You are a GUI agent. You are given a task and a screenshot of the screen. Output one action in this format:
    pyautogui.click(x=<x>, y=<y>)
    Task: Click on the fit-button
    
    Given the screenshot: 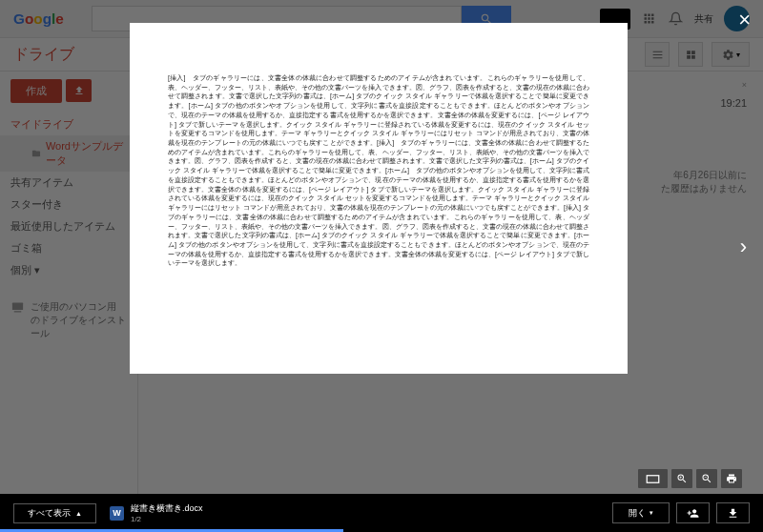 What is the action you would take?
    pyautogui.click(x=652, y=479)
    